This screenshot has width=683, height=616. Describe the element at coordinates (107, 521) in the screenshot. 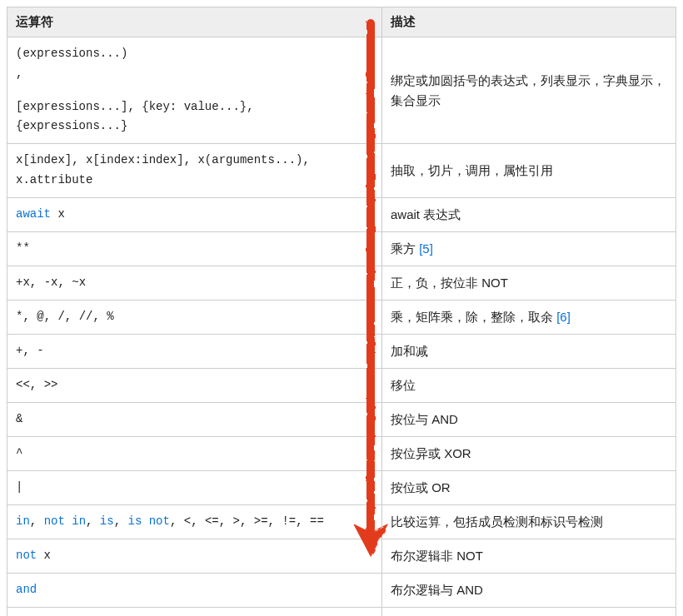

I see `keyword-token: is` at that location.